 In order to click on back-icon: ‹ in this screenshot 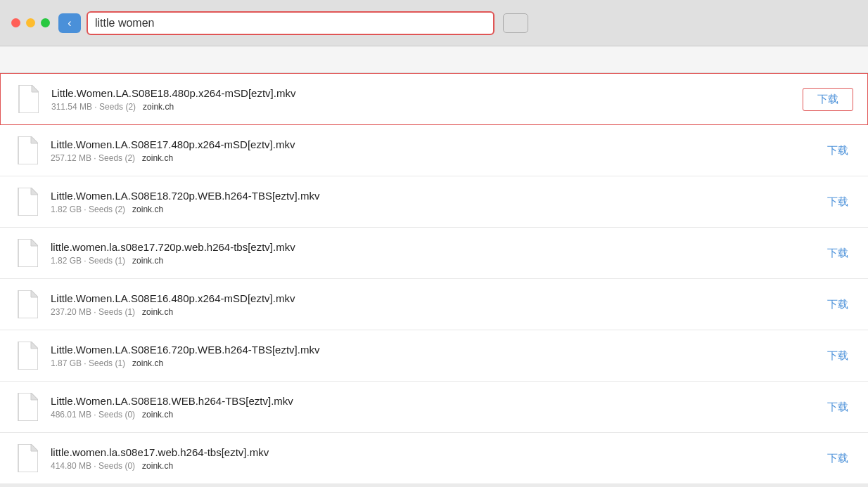, I will do `click(69, 23)`.